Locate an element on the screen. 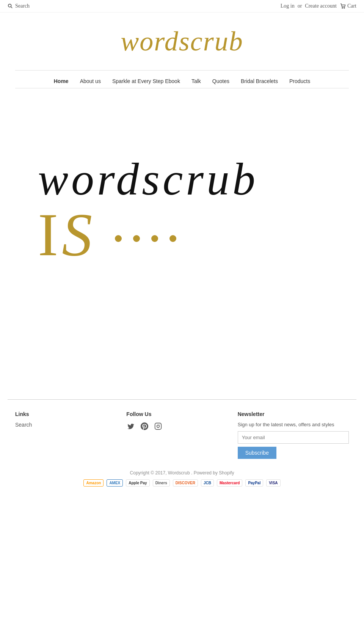 This screenshot has width=364, height=639. cart-area: Cart is located at coordinates (348, 6).